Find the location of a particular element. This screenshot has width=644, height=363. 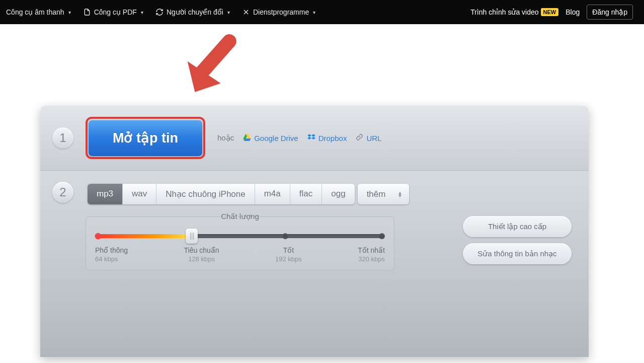

nav-video-editor: Trình chỉnh sửa video NEW is located at coordinates (514, 12).